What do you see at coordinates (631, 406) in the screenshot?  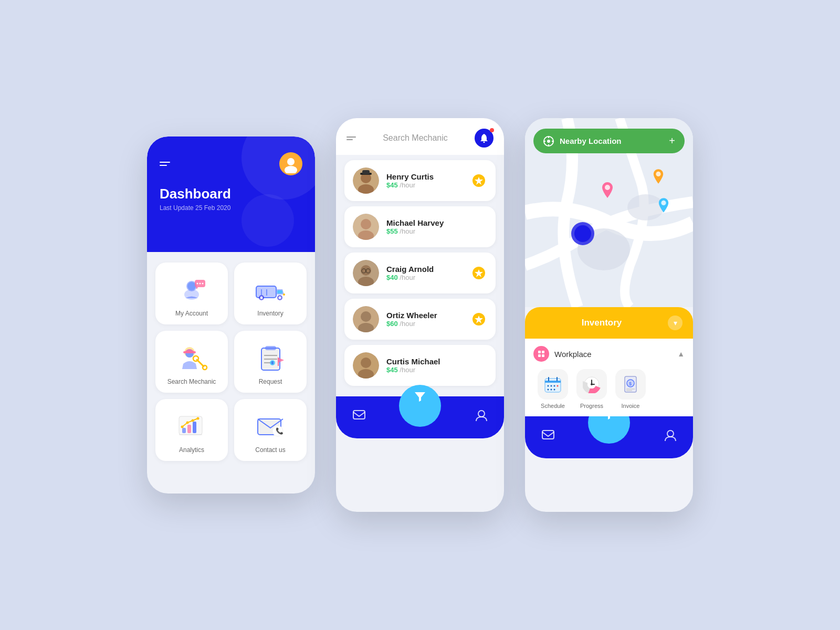 I see `invoice-label: Invoice` at bounding box center [631, 406].